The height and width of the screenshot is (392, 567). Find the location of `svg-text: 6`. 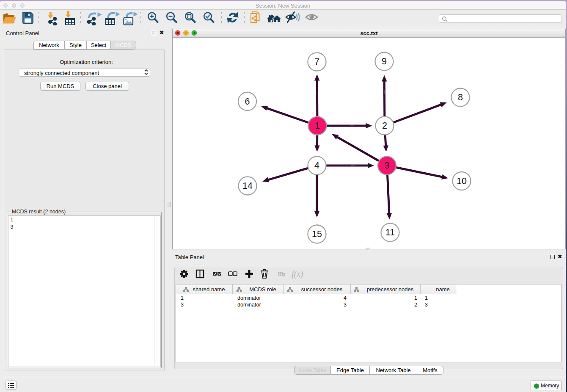

svg-text: 6 is located at coordinates (248, 102).